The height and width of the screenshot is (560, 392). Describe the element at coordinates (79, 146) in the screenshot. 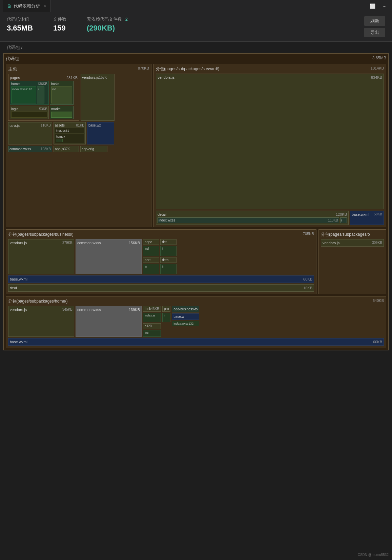

I see `main-package: 主包 870KB pages 281KB` at that location.